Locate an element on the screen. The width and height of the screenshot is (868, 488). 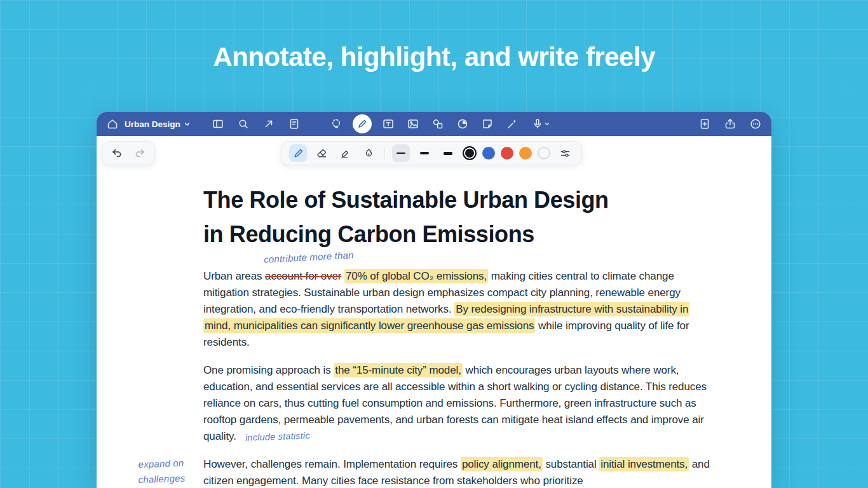
notebook-title: Urban Design is located at coordinates (153, 125).